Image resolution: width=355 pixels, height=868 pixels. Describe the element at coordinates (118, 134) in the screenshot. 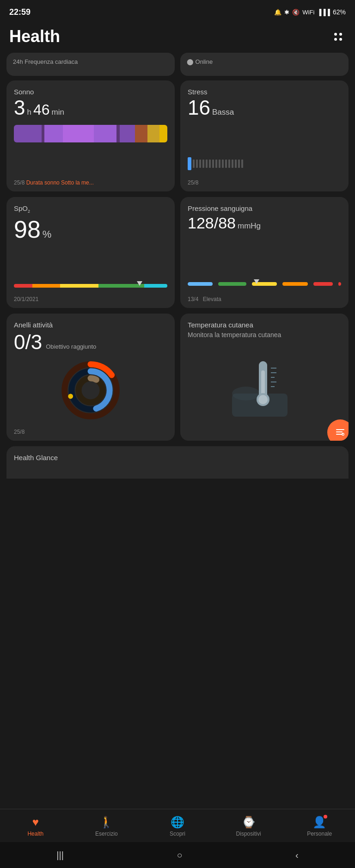

I see `sleep-segment-gap2` at that location.